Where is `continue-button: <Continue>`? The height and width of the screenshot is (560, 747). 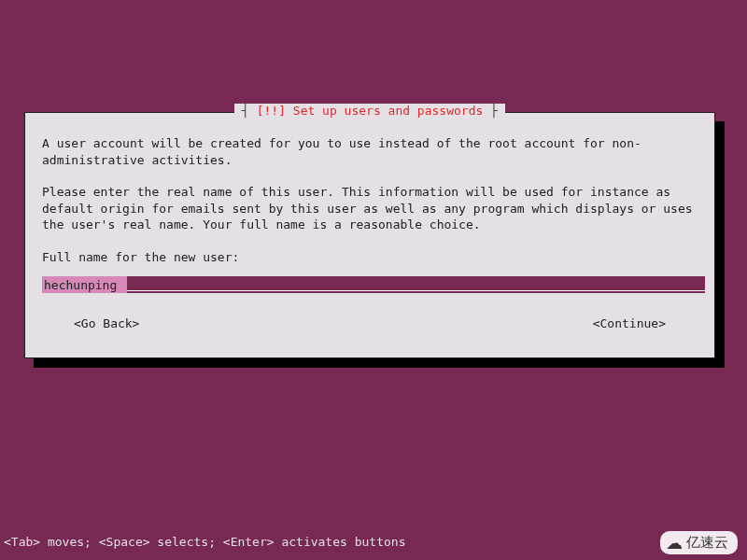 continue-button: <Continue> is located at coordinates (629, 324).